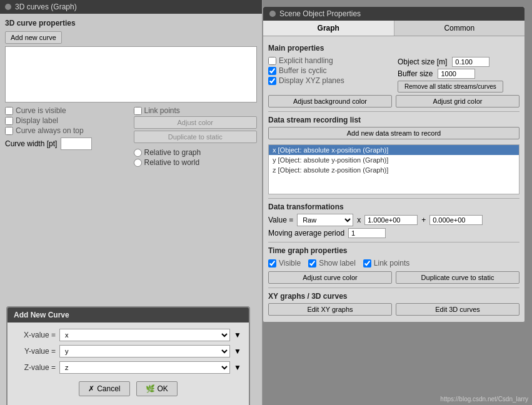  I want to click on tab-graph: Graph, so click(329, 28).